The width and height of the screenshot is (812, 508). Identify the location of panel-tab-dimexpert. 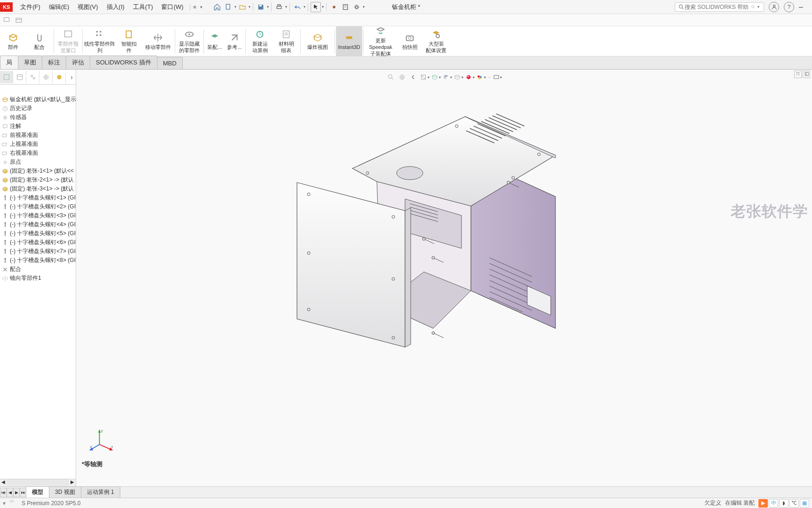
(46, 77).